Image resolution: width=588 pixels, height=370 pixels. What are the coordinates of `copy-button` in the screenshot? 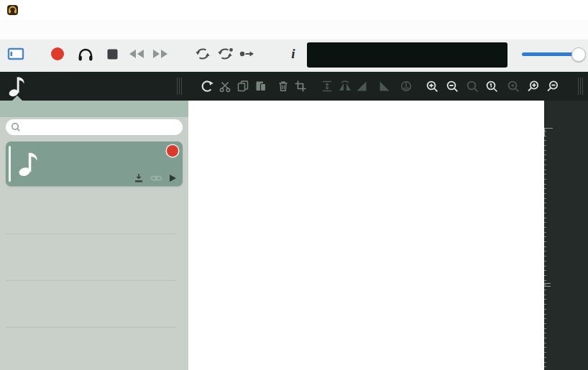 It's located at (243, 86).